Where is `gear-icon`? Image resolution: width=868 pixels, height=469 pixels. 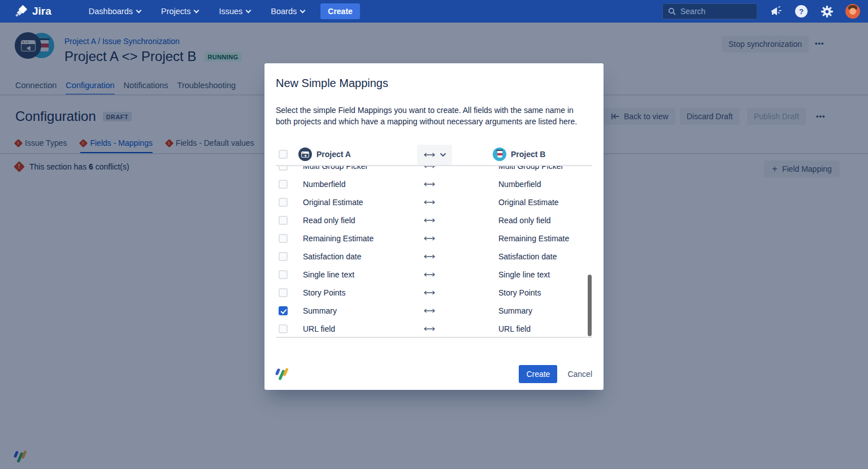
gear-icon is located at coordinates (827, 11).